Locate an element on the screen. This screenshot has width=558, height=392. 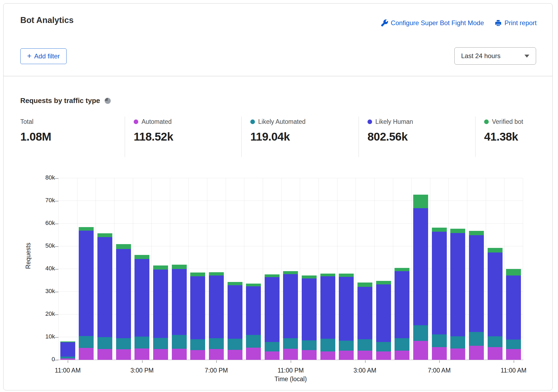
stat-total-label: Total is located at coordinates (27, 122).